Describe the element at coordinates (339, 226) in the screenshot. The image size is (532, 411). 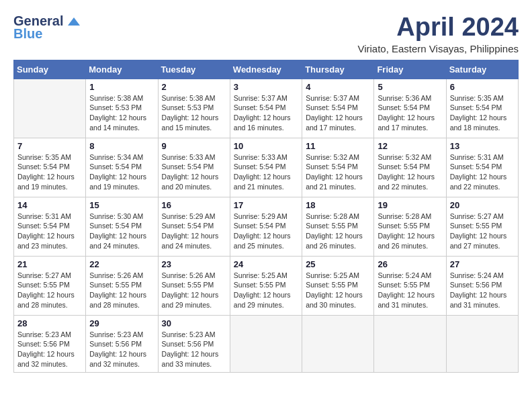
I see `calendar-cell: 18Sunrise: 5:28 AMSunset: 5:55 PMDayligh…` at that location.